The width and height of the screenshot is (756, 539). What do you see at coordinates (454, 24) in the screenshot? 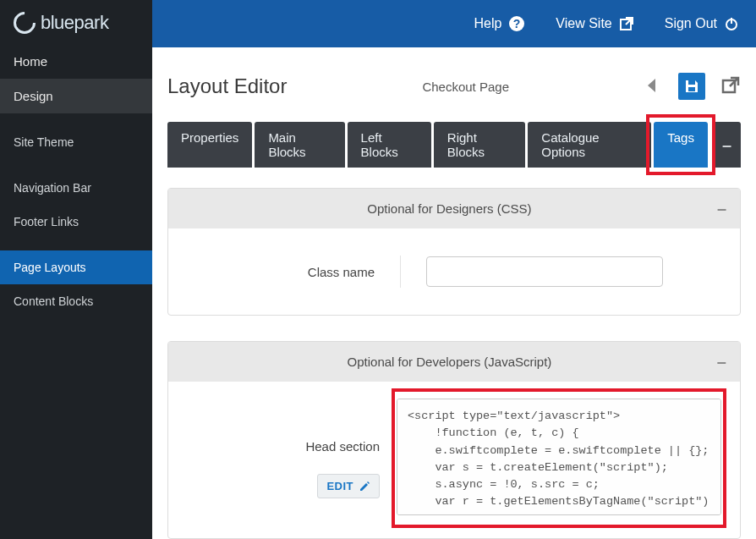
I see `topbar: Help ? View Site Sign Out` at bounding box center [454, 24].